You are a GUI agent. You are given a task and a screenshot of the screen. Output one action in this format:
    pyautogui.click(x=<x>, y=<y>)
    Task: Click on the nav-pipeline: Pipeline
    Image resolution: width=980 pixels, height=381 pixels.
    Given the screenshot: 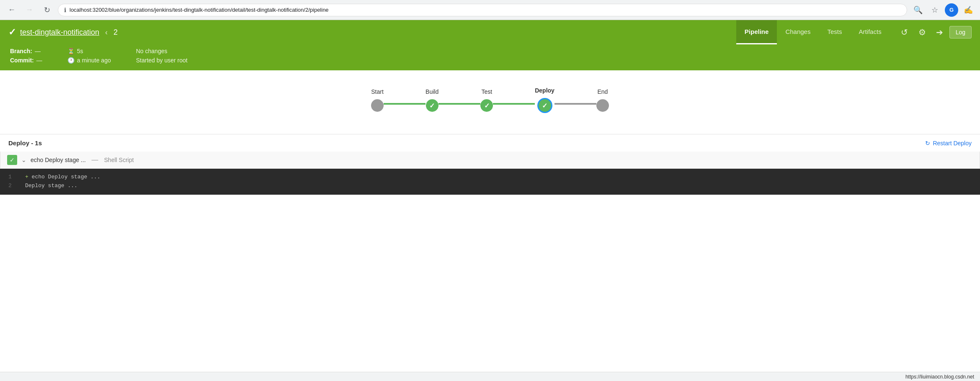 What is the action you would take?
    pyautogui.click(x=757, y=32)
    